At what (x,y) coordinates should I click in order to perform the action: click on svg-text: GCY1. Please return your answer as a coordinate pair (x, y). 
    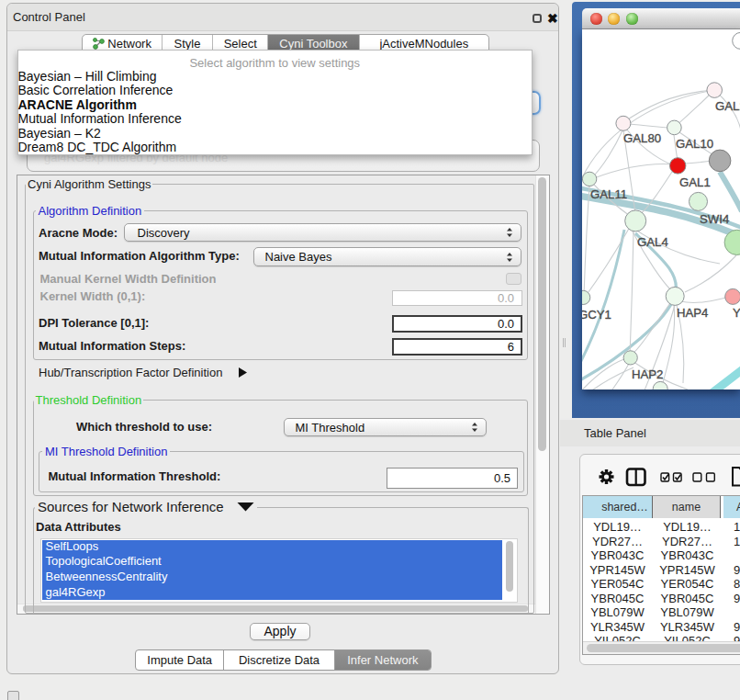
    Looking at the image, I should click on (597, 314).